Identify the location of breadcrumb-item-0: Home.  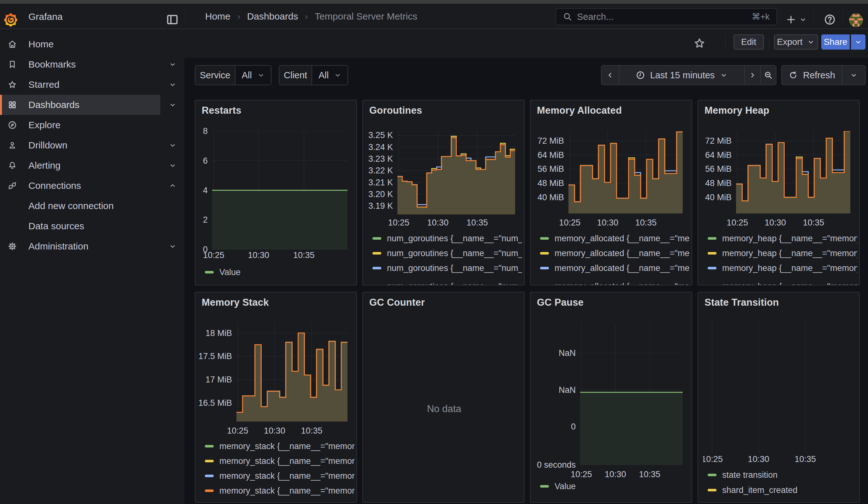
(218, 17).